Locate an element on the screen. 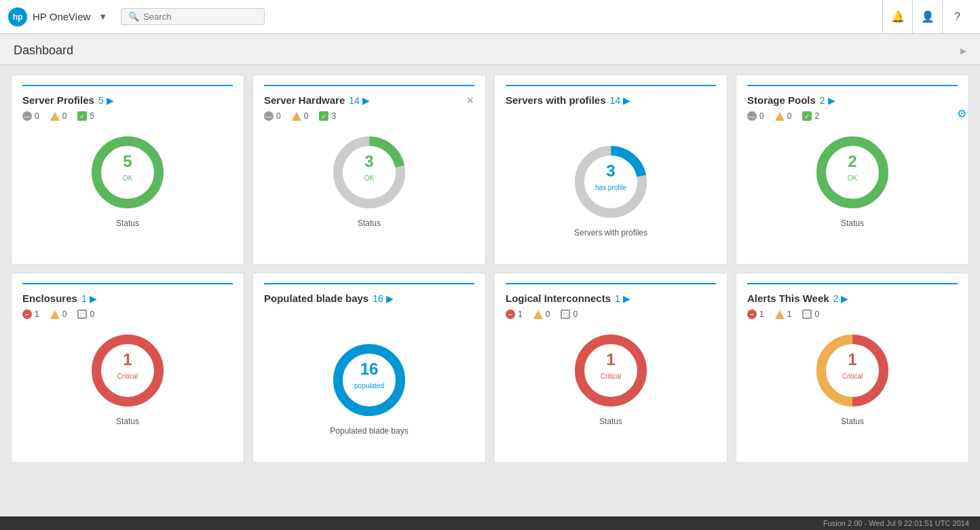 The height and width of the screenshot is (530, 980). svg-text: 5 is located at coordinates (128, 162).